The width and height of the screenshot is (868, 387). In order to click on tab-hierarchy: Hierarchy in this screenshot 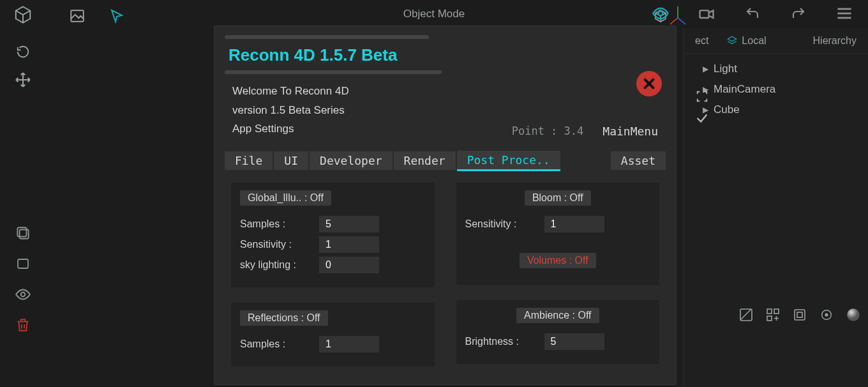, I will do `click(835, 41)`.